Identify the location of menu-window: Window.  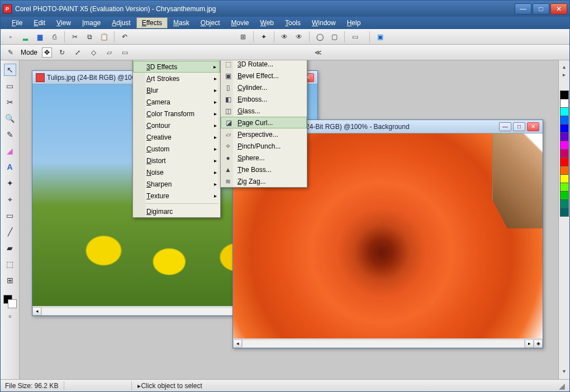
(324, 23).